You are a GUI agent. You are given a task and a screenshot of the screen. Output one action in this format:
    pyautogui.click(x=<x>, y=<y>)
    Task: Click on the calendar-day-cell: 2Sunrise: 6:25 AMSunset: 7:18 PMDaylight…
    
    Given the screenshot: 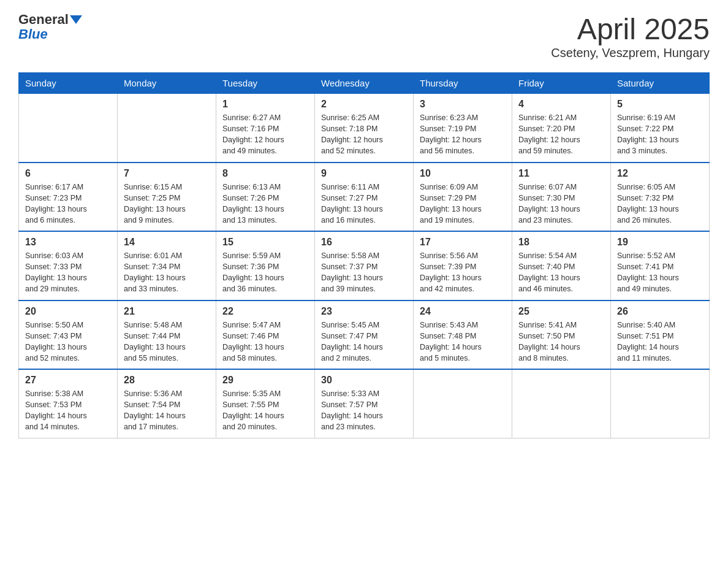 What is the action you would take?
    pyautogui.click(x=364, y=128)
    